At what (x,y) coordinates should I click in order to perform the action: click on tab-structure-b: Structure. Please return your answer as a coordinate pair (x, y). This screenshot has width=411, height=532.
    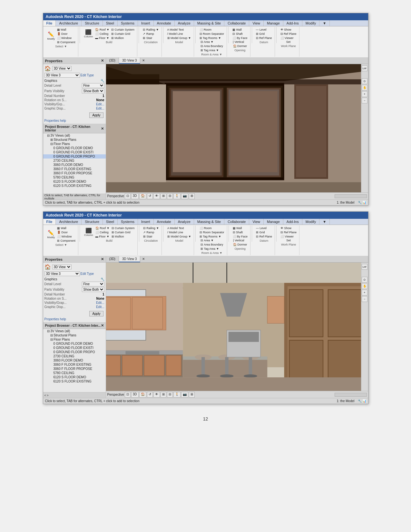
    Looking at the image, I should click on (92, 222).